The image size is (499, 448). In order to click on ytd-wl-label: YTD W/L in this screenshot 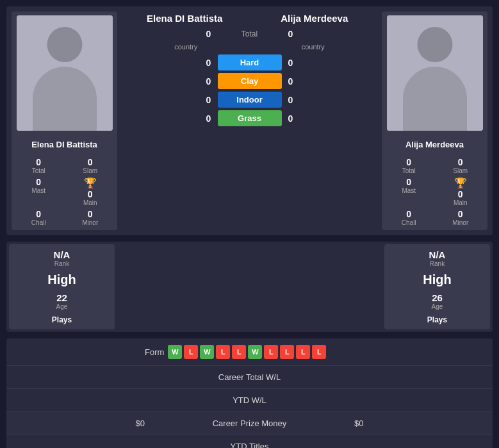, I will do `click(250, 400)`.